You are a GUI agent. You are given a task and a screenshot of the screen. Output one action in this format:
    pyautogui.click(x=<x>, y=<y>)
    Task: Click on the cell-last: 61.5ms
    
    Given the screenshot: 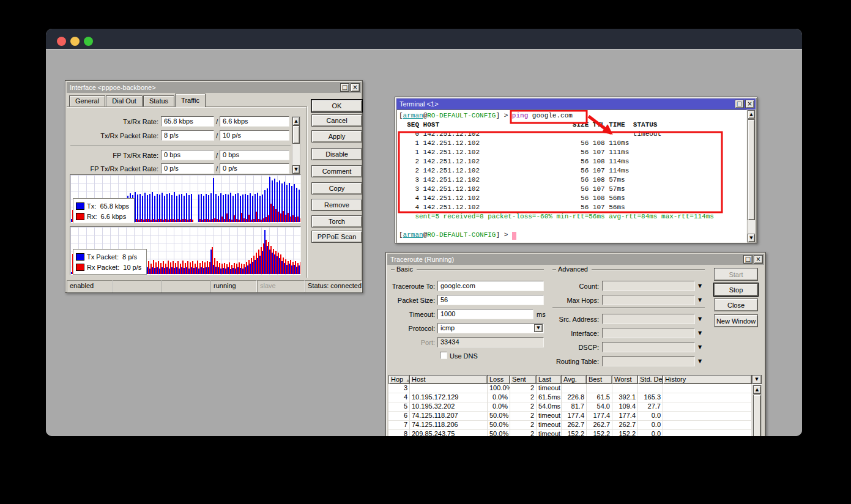 What is the action you would take?
    pyautogui.click(x=549, y=398)
    